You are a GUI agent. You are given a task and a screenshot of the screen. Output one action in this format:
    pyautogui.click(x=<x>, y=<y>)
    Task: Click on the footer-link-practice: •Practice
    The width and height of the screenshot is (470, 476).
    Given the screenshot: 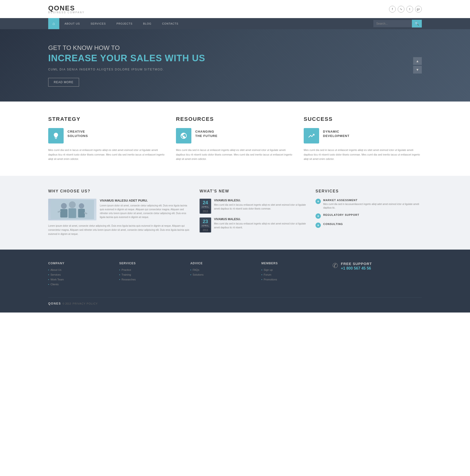 What is the action you would take?
    pyautogui.click(x=151, y=270)
    